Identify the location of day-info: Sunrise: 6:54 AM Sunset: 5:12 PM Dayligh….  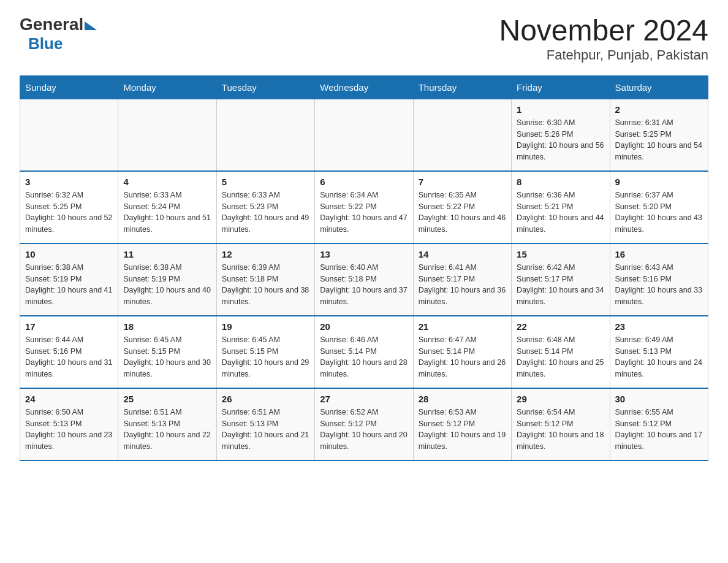
(560, 429).